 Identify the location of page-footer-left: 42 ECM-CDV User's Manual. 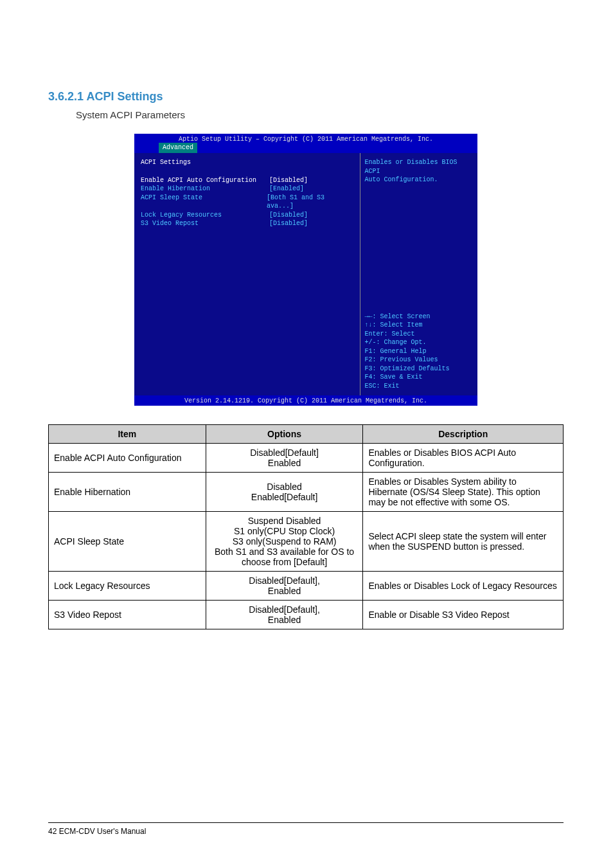
(97, 831).